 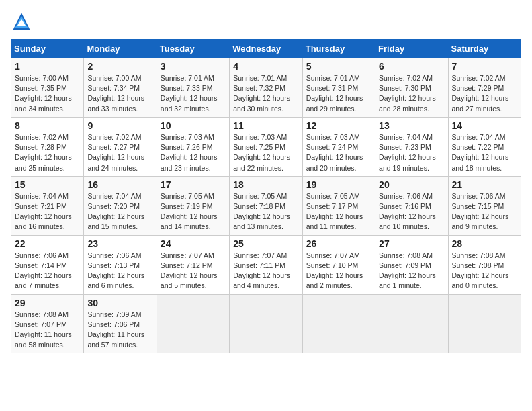 I want to click on day-detail: Sunrise: 7:04 AM Sunset: 7:21 PM Dayligh…, so click(x=47, y=212).